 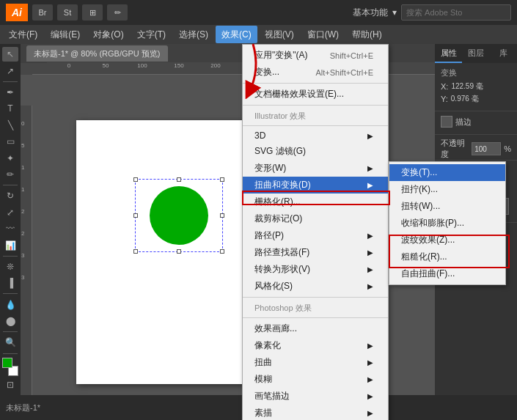 What do you see at coordinates (179, 251) in the screenshot?
I see `sel-handle-bm` at bounding box center [179, 251].